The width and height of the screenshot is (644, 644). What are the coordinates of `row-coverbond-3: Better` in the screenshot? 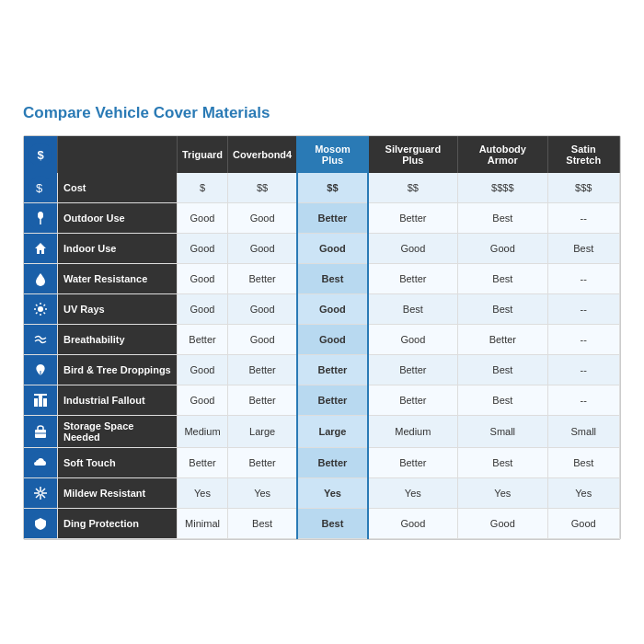 It's located at (263, 280).